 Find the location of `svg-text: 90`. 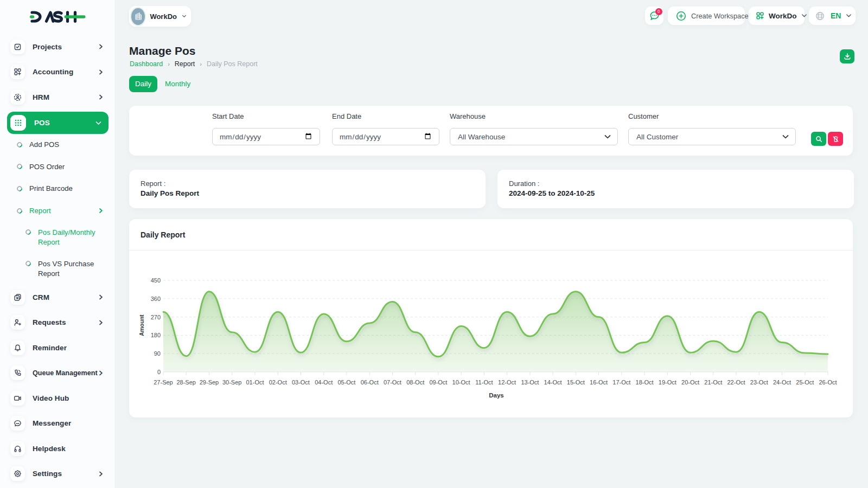

svg-text: 90 is located at coordinates (157, 354).